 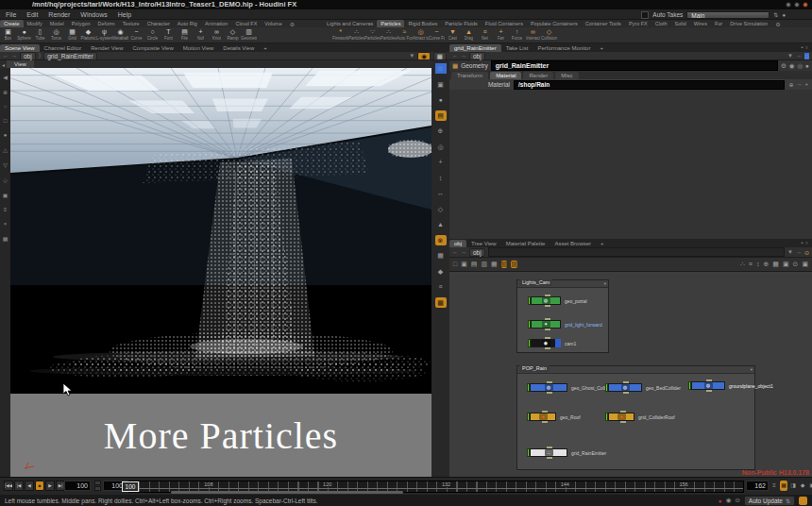 I want to click on pane-tab-asset-browser: Asset Browser, so click(x=572, y=244).